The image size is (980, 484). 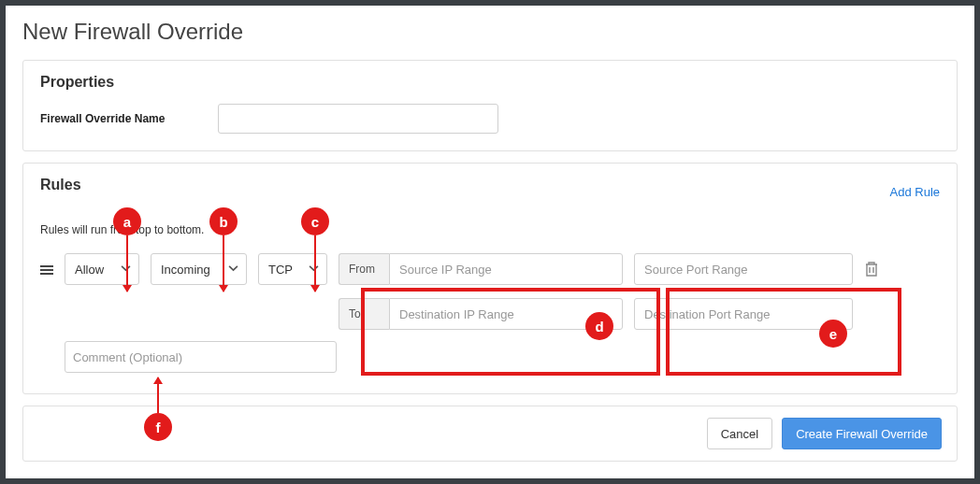 What do you see at coordinates (743, 269) in the screenshot?
I see `source-port-input` at bounding box center [743, 269].